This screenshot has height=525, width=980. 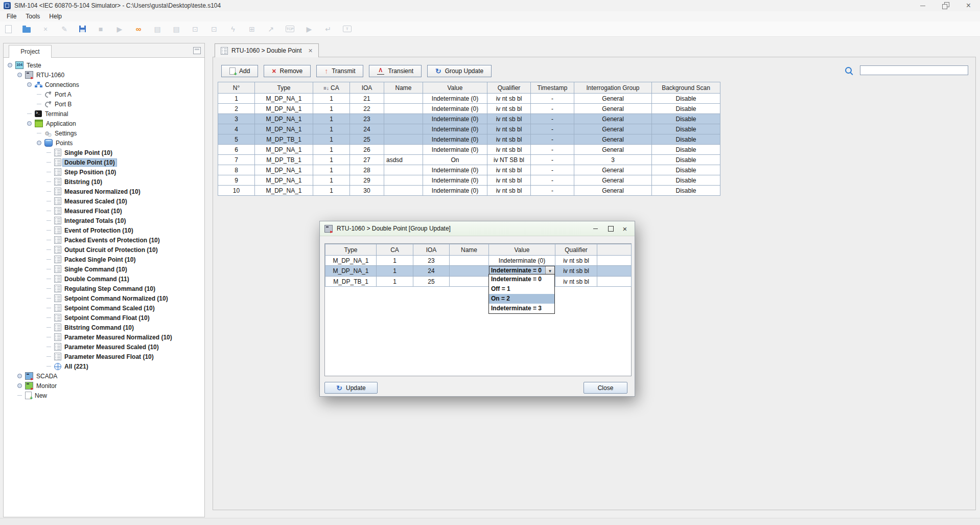 I want to click on tree-item: RTU-1060, so click(x=104, y=75).